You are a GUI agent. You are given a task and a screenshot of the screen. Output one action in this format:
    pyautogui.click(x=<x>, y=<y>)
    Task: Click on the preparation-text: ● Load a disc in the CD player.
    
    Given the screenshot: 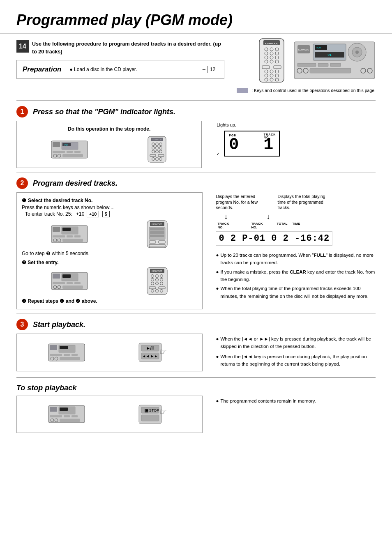 What is the action you would take?
    pyautogui.click(x=136, y=69)
    